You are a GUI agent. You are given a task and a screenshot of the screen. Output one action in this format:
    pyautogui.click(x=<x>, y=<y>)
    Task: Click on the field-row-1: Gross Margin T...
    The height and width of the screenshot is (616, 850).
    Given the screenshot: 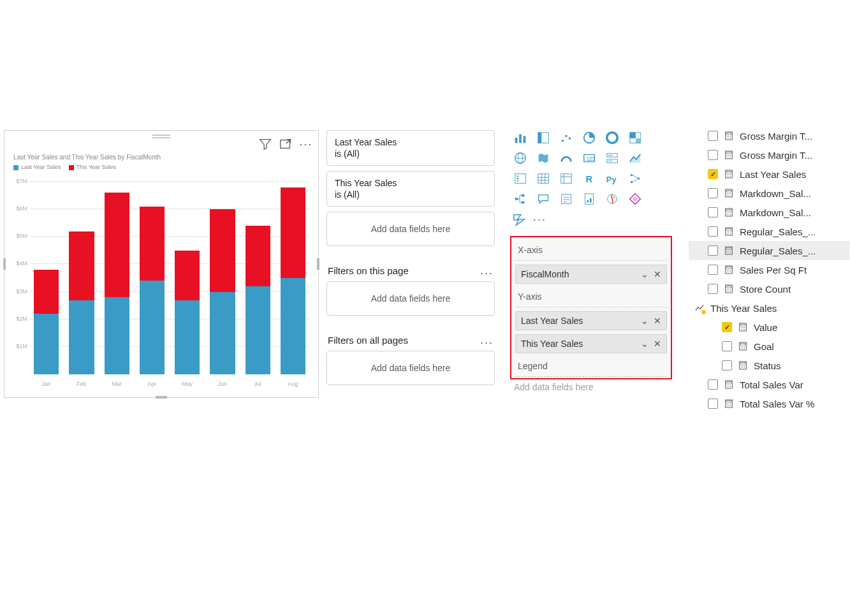 What is the action you would take?
    pyautogui.click(x=769, y=155)
    